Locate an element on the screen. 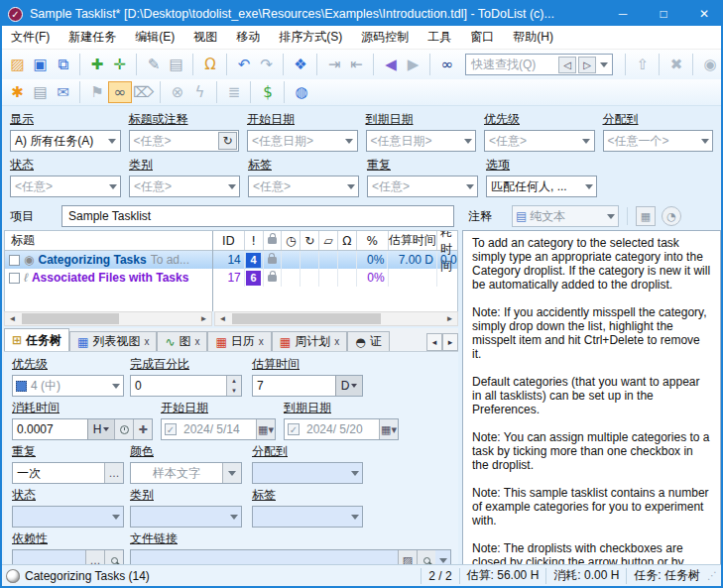 Image resolution: width=723 pixels, height=588 pixels. task-title: Associated Files with Tasks is located at coordinates (111, 278).